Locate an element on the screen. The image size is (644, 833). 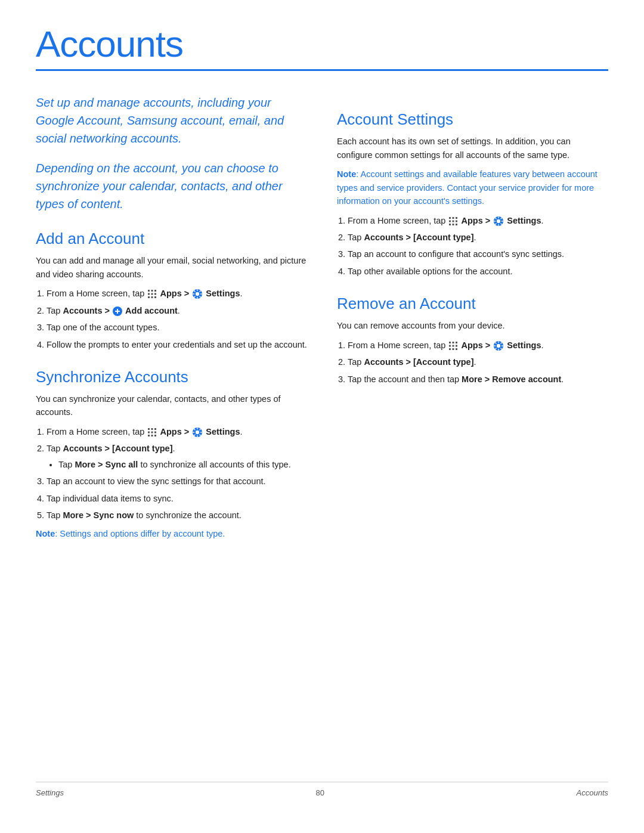
add-account-intro: You can add and manage all your email, s… is located at coordinates (172, 267).